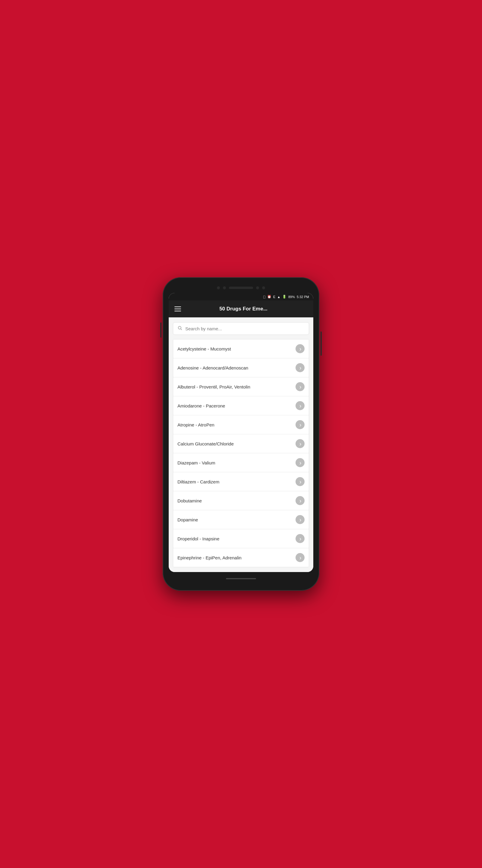  What do you see at coordinates (245, 329) in the screenshot?
I see `search-input` at bounding box center [245, 329].